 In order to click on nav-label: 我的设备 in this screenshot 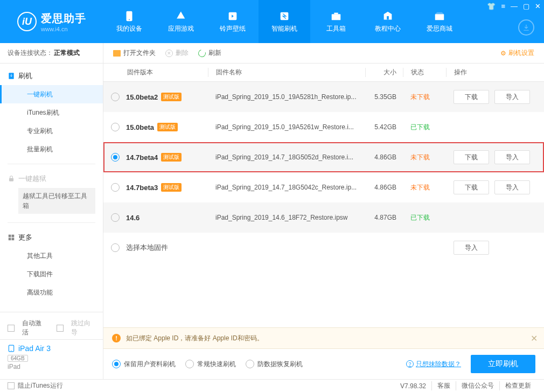, I will do `click(129, 29)`.